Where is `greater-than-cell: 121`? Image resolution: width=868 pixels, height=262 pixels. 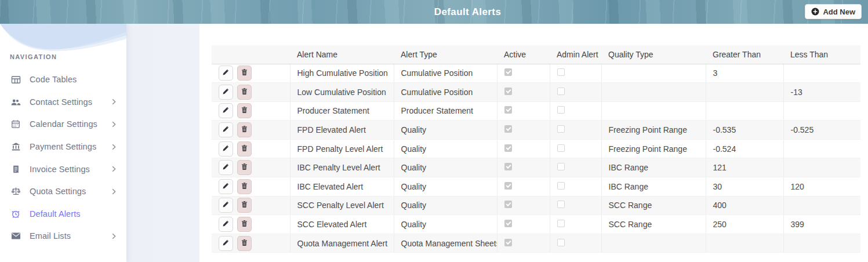 greater-than-cell: 121 is located at coordinates (744, 168).